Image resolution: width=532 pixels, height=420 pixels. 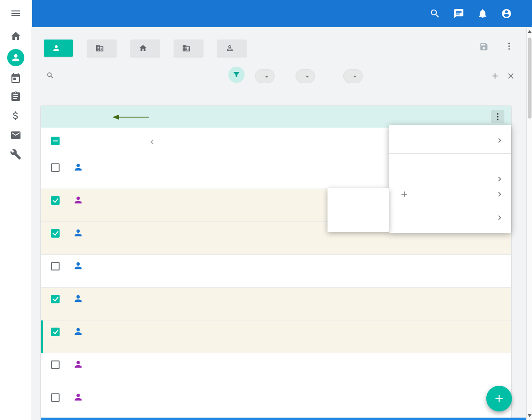 I want to click on search-icon, so click(x=435, y=13).